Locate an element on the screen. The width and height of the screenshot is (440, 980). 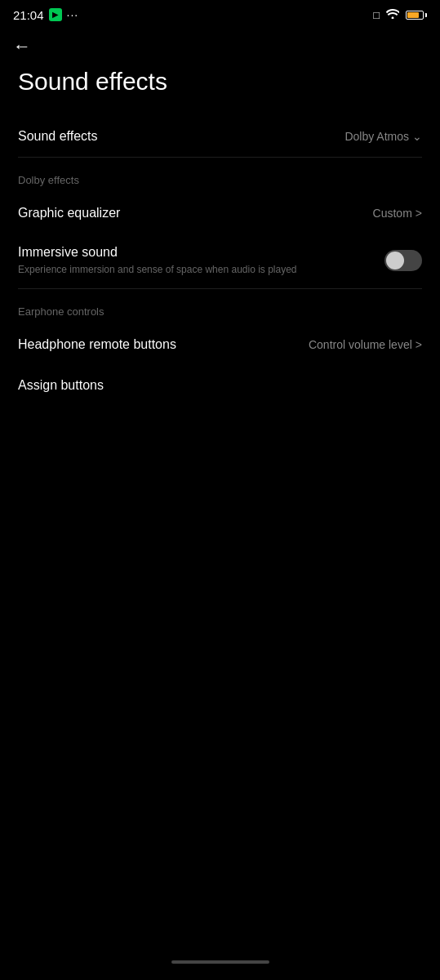
immersive-sound-description: Experience immersion and sense of space … is located at coordinates (194, 270).